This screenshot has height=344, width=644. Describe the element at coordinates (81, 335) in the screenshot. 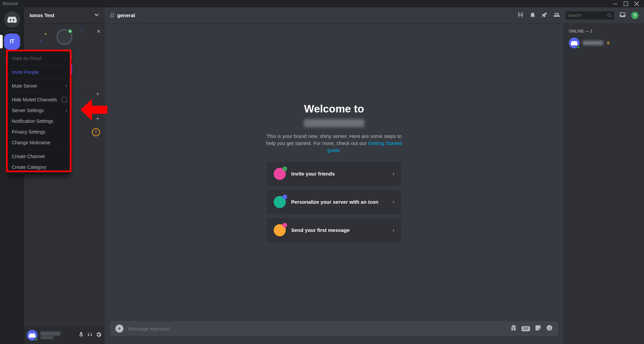

I see `mute-mic-icon` at that location.